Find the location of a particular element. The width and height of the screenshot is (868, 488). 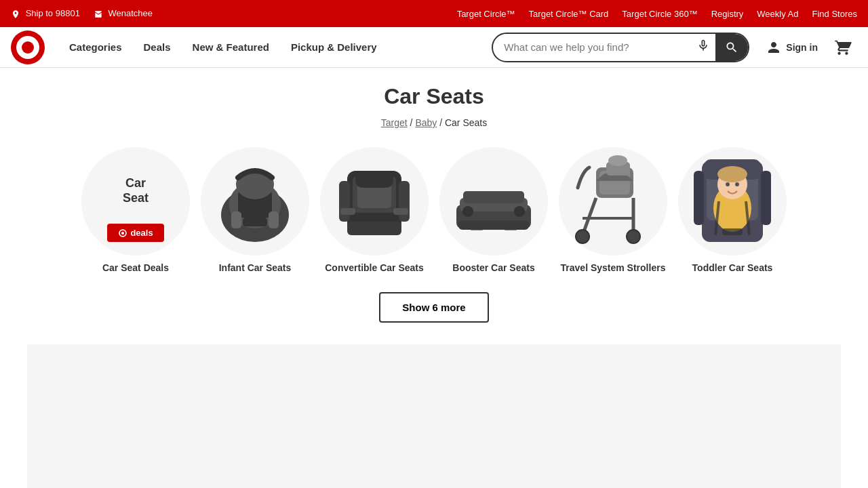

store-text: Wenatchee is located at coordinates (130, 14).